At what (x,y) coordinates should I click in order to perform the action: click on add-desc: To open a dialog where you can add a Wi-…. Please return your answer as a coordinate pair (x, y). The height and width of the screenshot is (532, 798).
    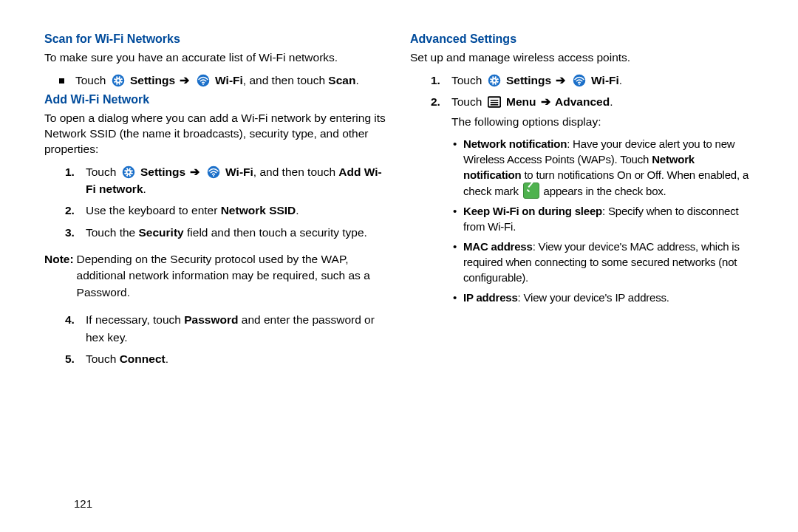
    Looking at the image, I should click on (216, 134).